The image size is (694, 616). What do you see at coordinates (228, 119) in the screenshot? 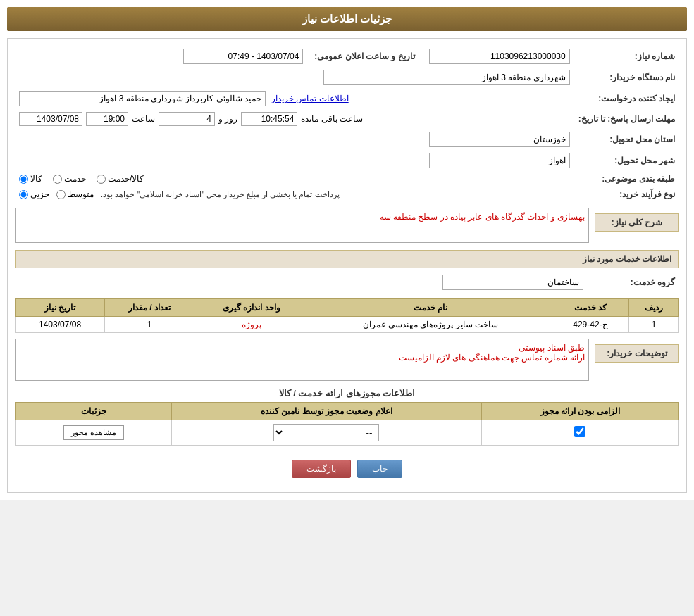
I see `days-label: روز و` at bounding box center [228, 119].